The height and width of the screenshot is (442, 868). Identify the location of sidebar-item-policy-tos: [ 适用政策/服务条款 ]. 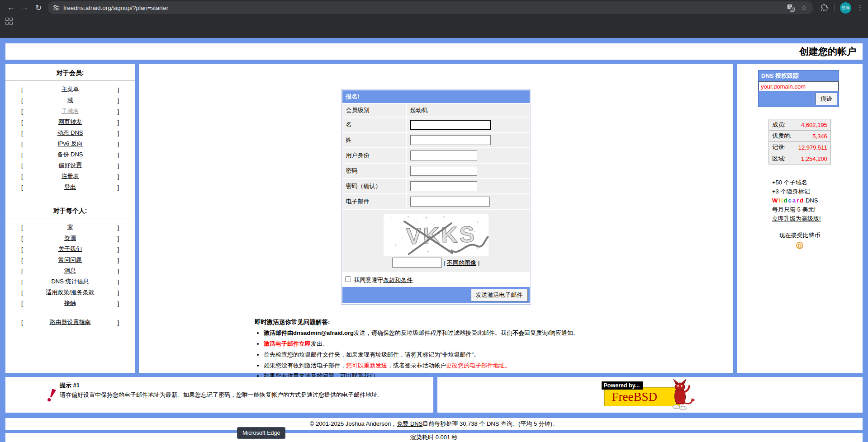
(70, 292).